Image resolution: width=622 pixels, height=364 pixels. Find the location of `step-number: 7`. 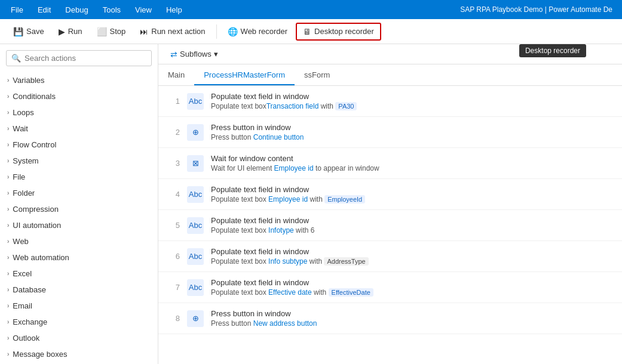

step-number: 7 is located at coordinates (174, 288).